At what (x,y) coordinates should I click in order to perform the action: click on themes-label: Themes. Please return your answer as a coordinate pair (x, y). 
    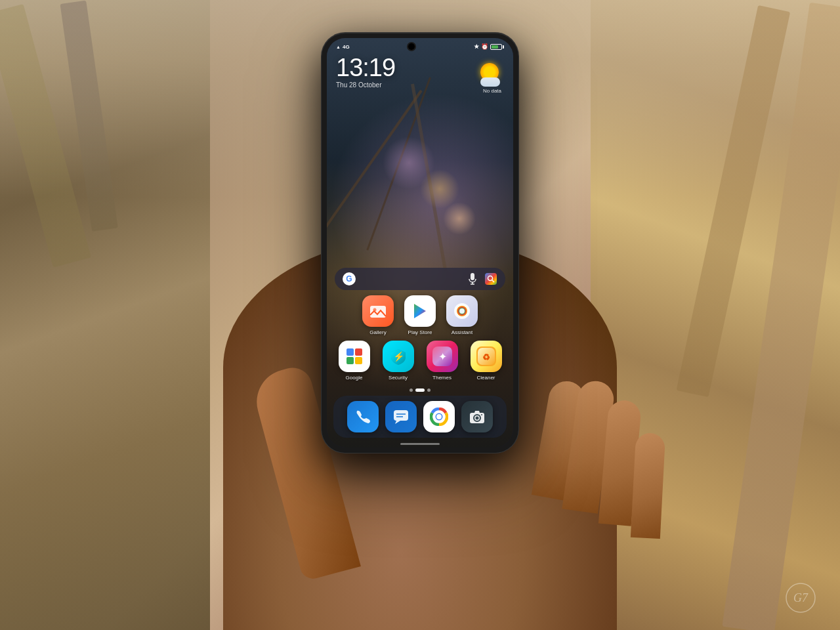
    Looking at the image, I should click on (442, 378).